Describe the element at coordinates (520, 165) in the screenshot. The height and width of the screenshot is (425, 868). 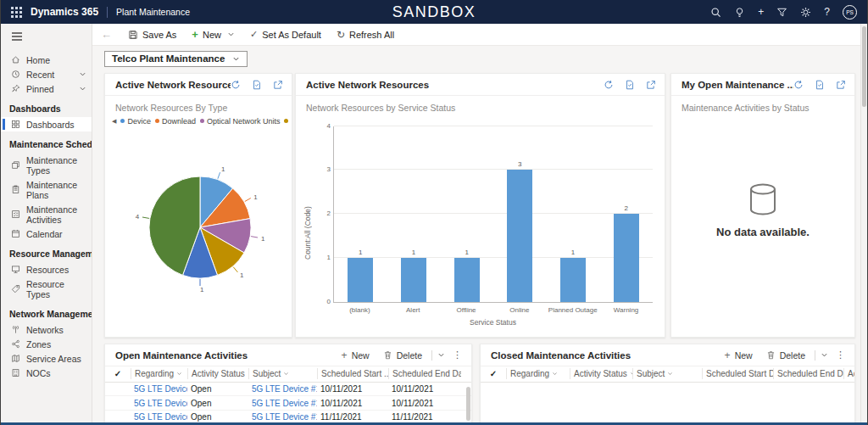
I see `bar-data-label: 3` at that location.